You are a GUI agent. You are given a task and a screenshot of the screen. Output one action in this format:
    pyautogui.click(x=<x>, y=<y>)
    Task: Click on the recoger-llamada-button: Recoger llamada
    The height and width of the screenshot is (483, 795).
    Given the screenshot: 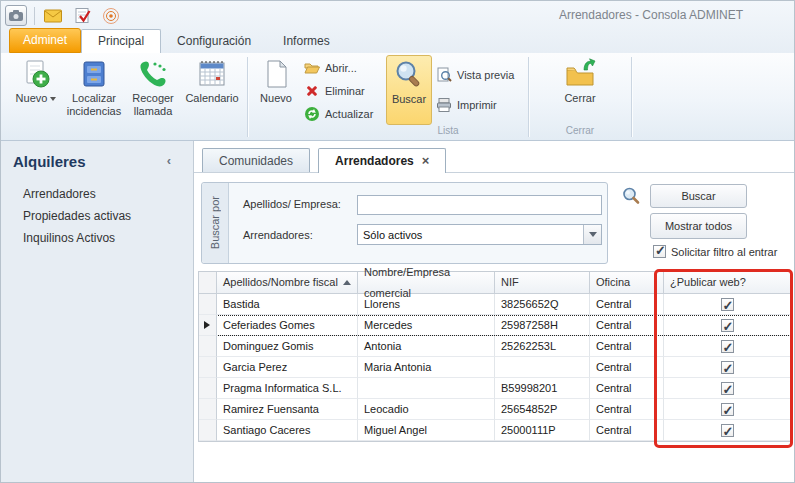 What is the action you would take?
    pyautogui.click(x=153, y=90)
    